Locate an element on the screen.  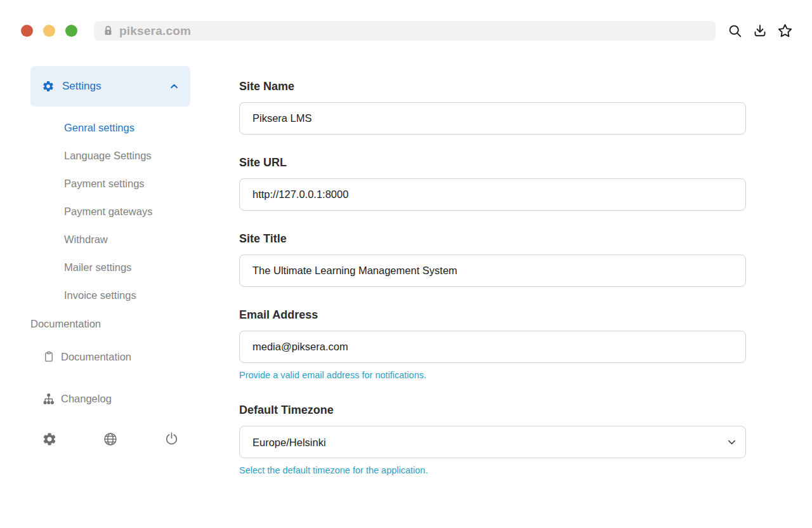
field-label-default-timezone: Default Timezone is located at coordinates (492, 410).